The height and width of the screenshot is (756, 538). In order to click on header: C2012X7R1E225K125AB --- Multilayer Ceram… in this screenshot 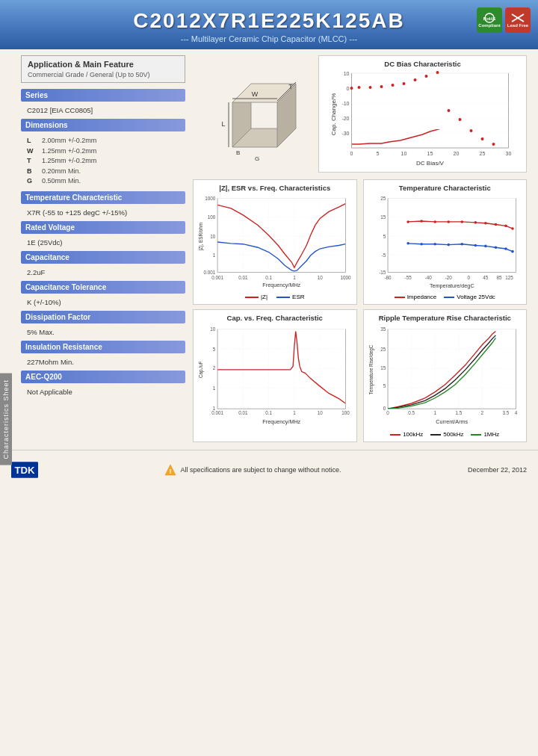, I will do `click(269, 25)`.